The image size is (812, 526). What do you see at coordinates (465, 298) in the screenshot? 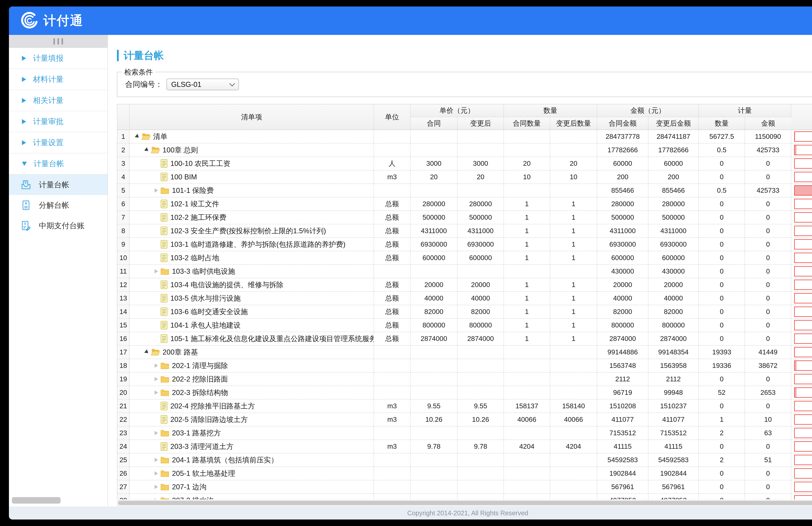
I see `table-row: 13 103-5 供水与排污设施 总额 40000 40000 1 1 4000…` at bounding box center [465, 298].